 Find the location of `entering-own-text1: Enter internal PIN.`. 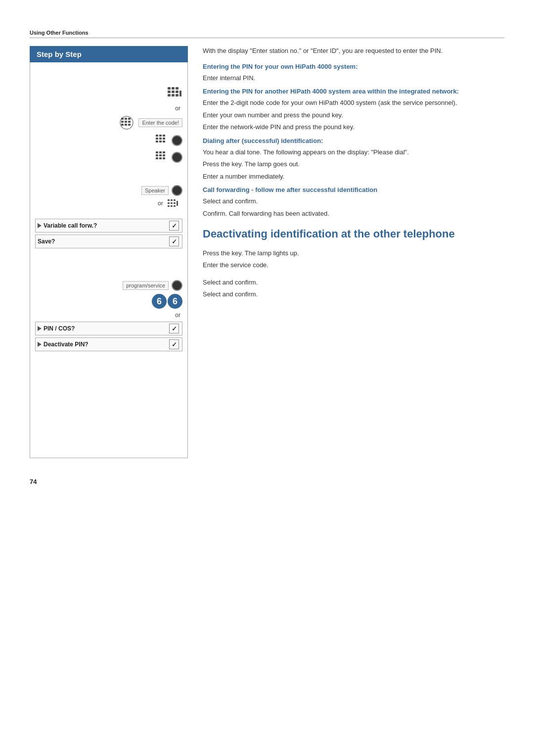

entering-own-text1: Enter internal PIN. is located at coordinates (354, 78).